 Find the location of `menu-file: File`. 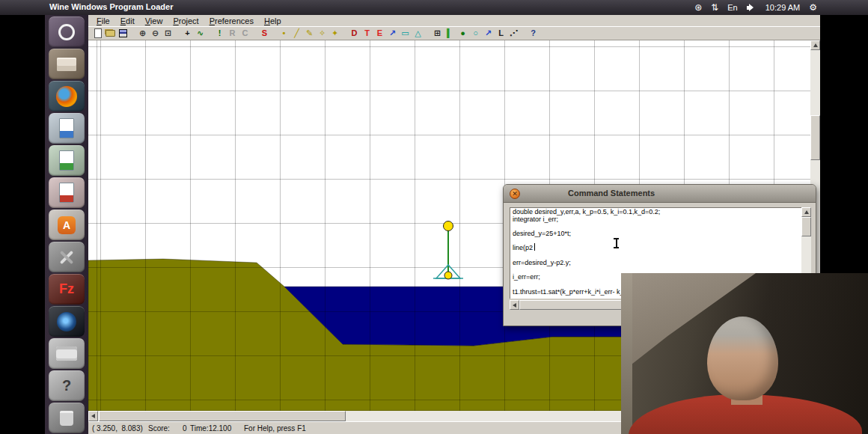

menu-file: File is located at coordinates (103, 21).